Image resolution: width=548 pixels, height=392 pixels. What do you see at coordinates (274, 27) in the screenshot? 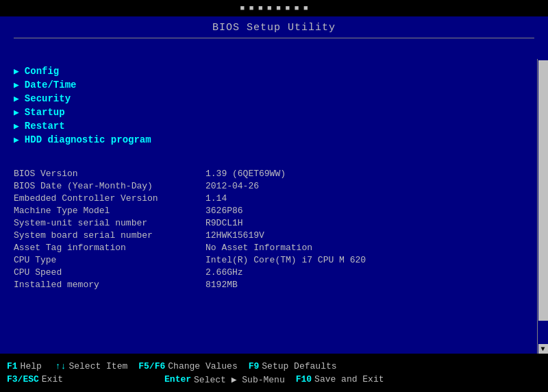
I see `title-bar: BIOS Setup Utility` at bounding box center [274, 27].